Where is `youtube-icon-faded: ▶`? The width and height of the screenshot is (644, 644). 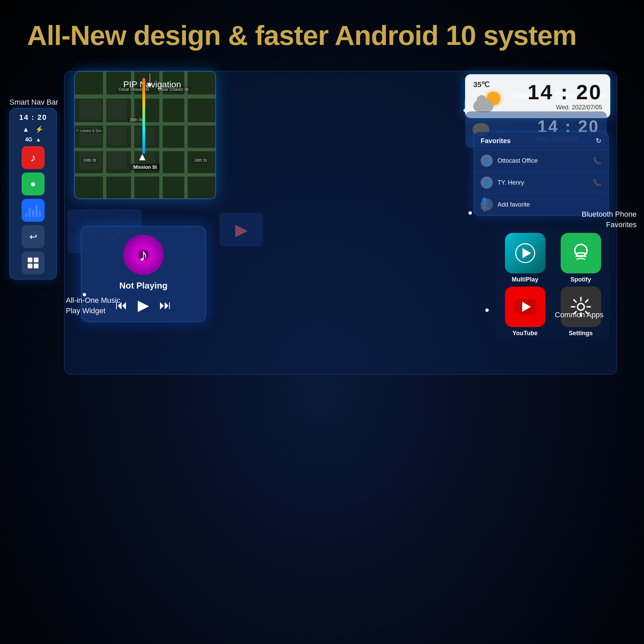 youtube-icon-faded: ▶ is located at coordinates (241, 230).